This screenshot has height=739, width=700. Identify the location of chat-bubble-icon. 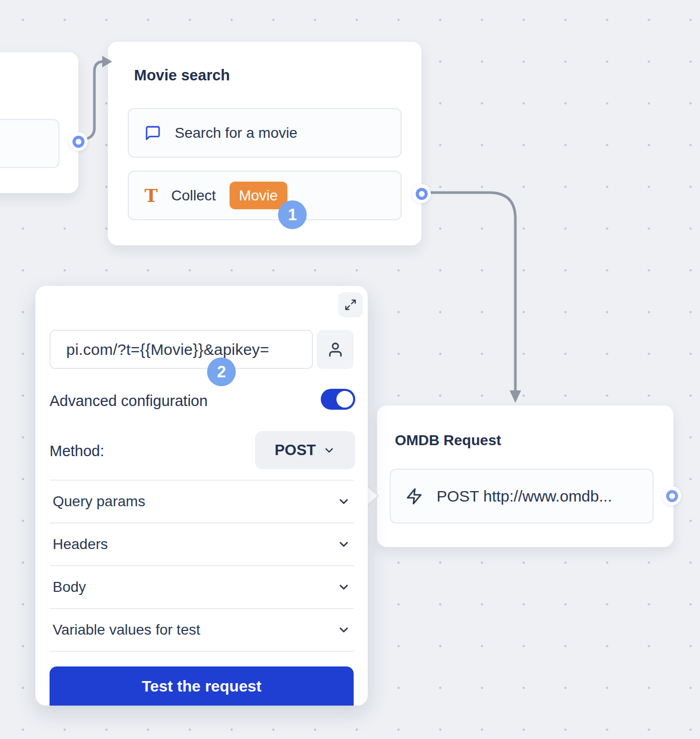
(153, 133).